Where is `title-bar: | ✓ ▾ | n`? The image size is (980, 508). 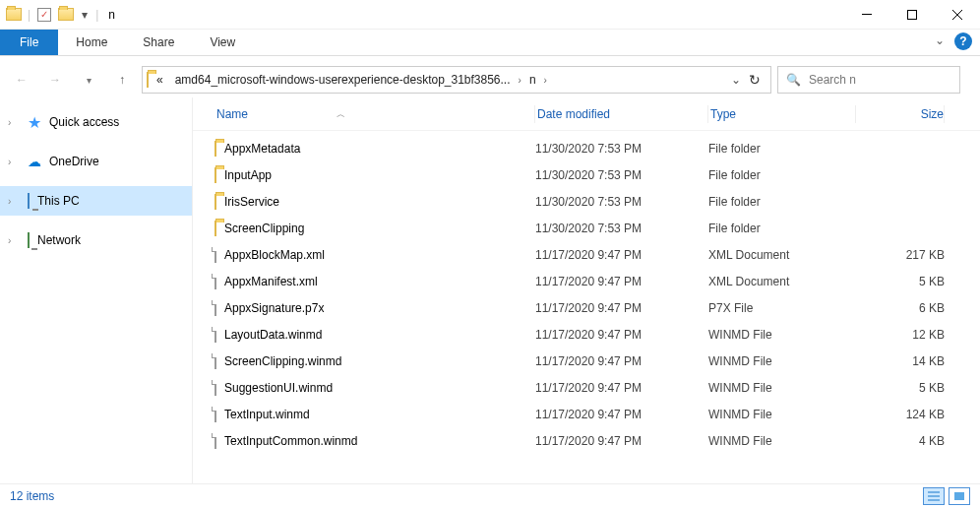 title-bar: | ✓ ▾ | n is located at coordinates (490, 15).